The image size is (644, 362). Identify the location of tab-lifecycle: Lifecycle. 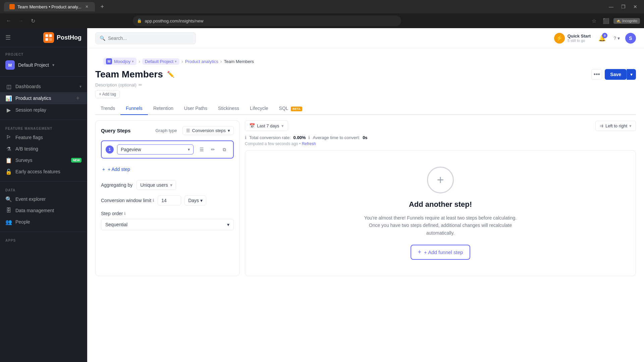
(259, 109).